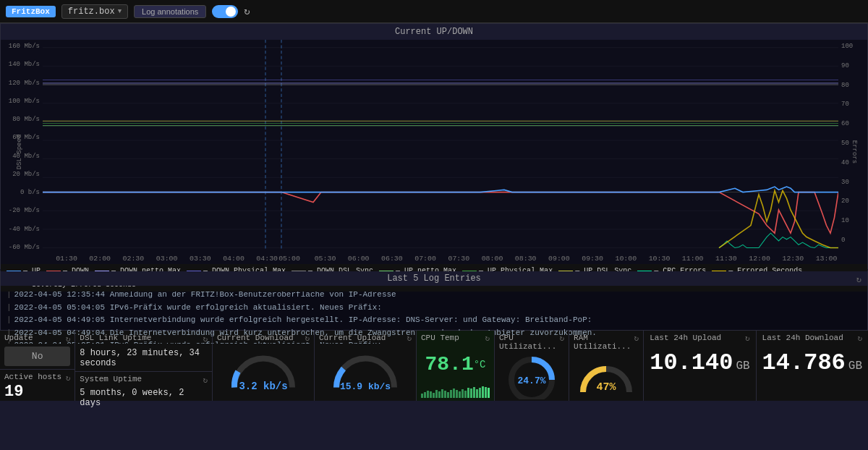  Describe the element at coordinates (38, 392) in the screenshot. I see `active-hosts-value: 19` at that location.